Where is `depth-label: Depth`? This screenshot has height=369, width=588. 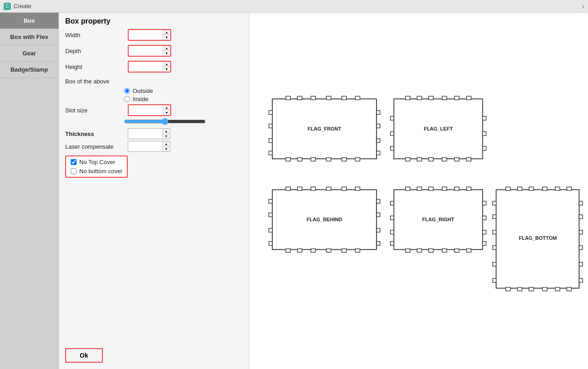 depth-label: Depth is located at coordinates (95, 51).